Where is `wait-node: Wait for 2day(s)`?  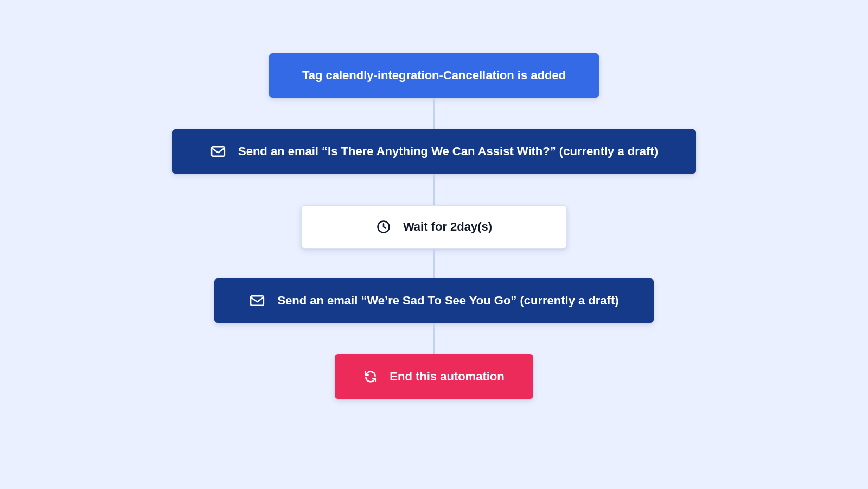 wait-node: Wait for 2day(s) is located at coordinates (434, 227).